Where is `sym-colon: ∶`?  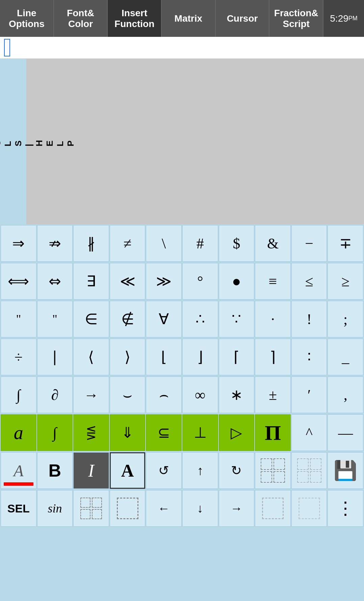 sym-colon: ∶ is located at coordinates (309, 357).